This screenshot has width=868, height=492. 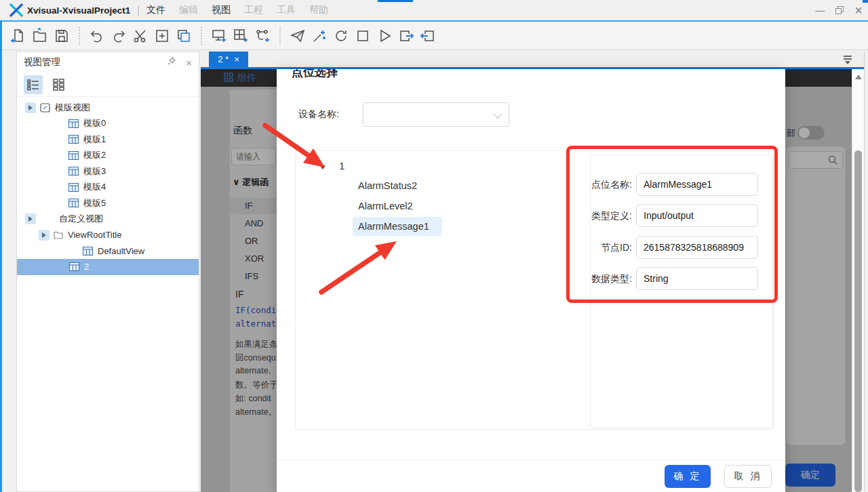 I want to click on menu-project: 工程, so click(x=254, y=10).